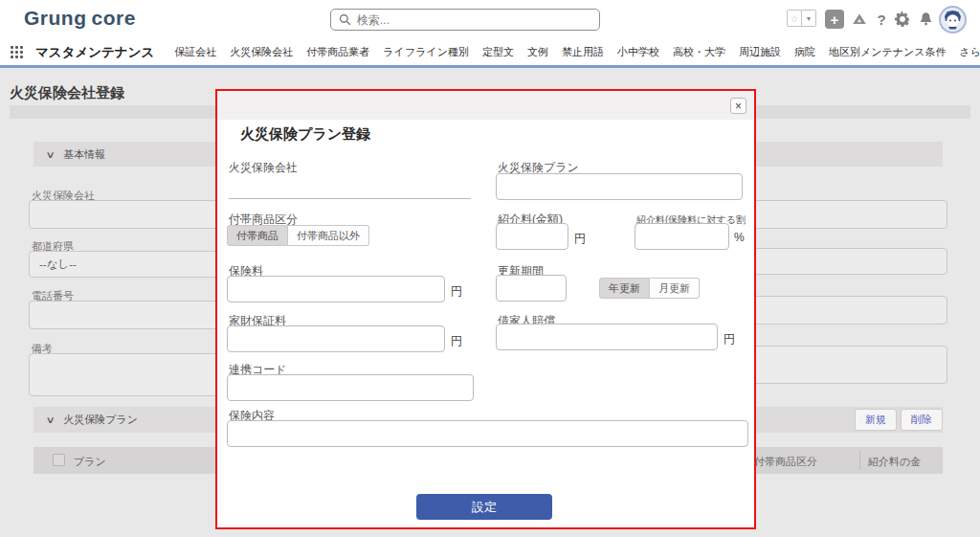 The image size is (980, 537). Describe the element at coordinates (257, 235) in the screenshot. I see `product-type-option-futai: 付帯商品` at that location.